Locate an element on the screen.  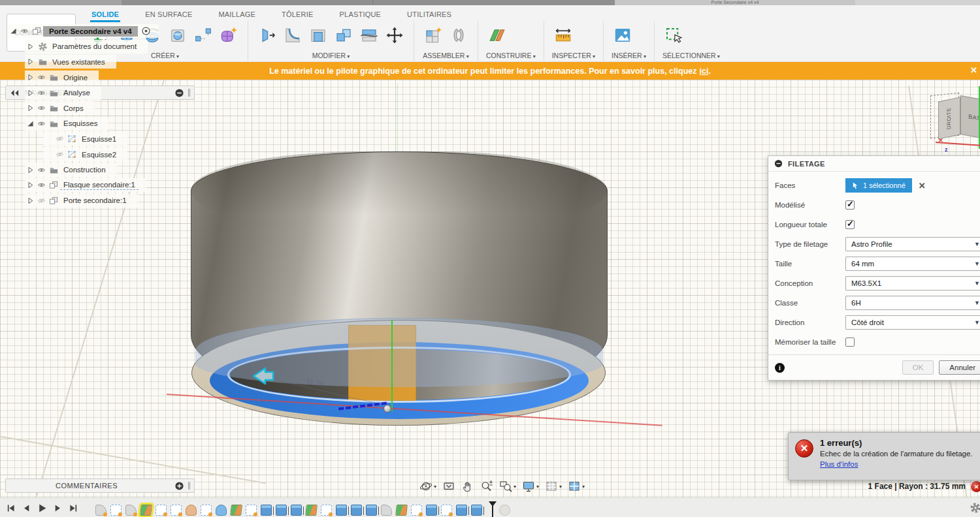
group-label-inserer: INSÉRER ▾ is located at coordinates (629, 56).